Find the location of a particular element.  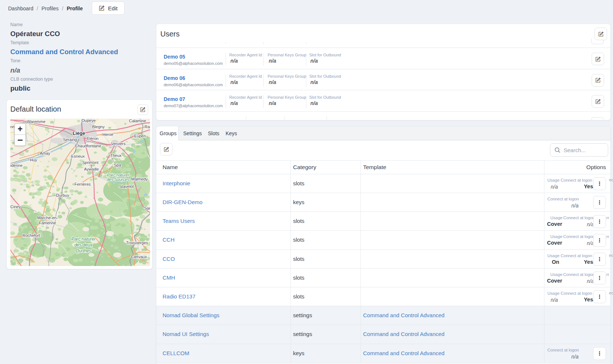

svg-text: idenne is located at coordinates (16, 165).